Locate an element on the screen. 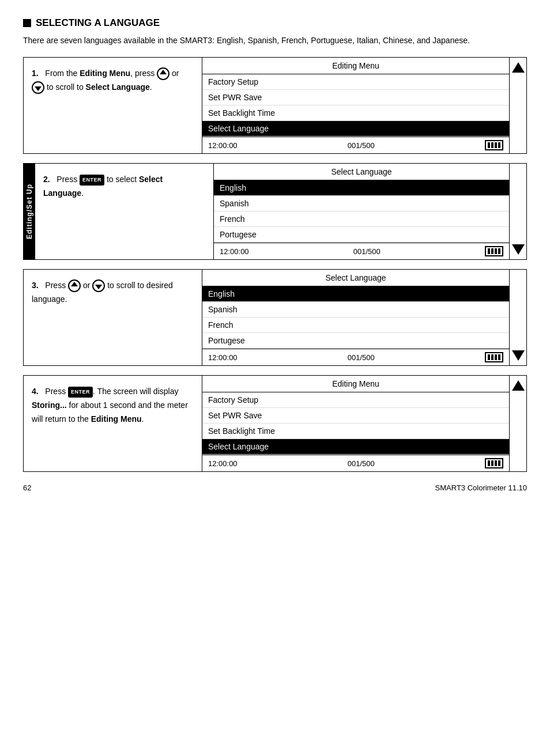 The width and height of the screenshot is (550, 756). document-title: SMART3 Colorimeter 11.10 is located at coordinates (481, 487).